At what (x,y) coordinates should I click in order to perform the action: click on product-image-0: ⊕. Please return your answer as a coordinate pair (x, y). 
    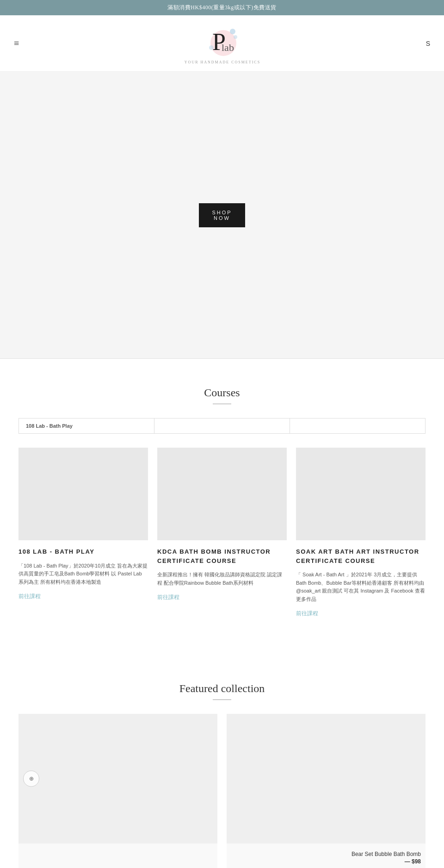
    Looking at the image, I should click on (118, 779).